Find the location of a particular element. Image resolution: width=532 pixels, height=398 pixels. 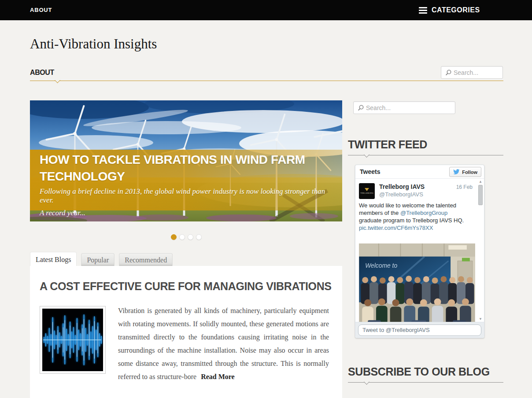

post-title: A COST EFFECTIVE CURE FOR MANAGING VIBRA… is located at coordinates (186, 286).